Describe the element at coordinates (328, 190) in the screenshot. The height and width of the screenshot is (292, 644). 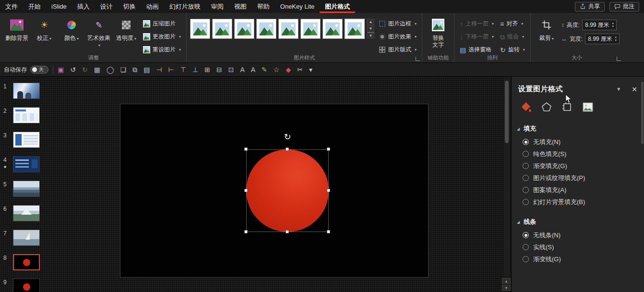
I see `selection-handle-e` at that location.